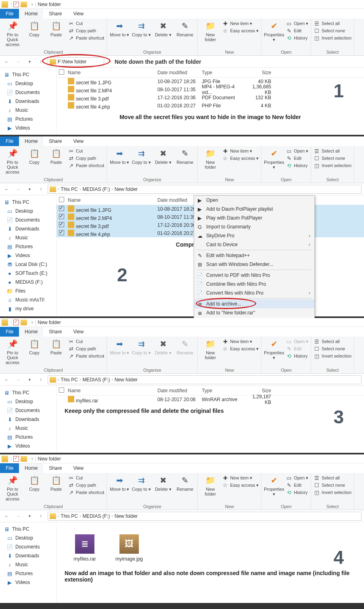  What do you see at coordinates (86, 38) in the screenshot?
I see `paste-shortcut-button: ↗Paste shortcut` at bounding box center [86, 38].